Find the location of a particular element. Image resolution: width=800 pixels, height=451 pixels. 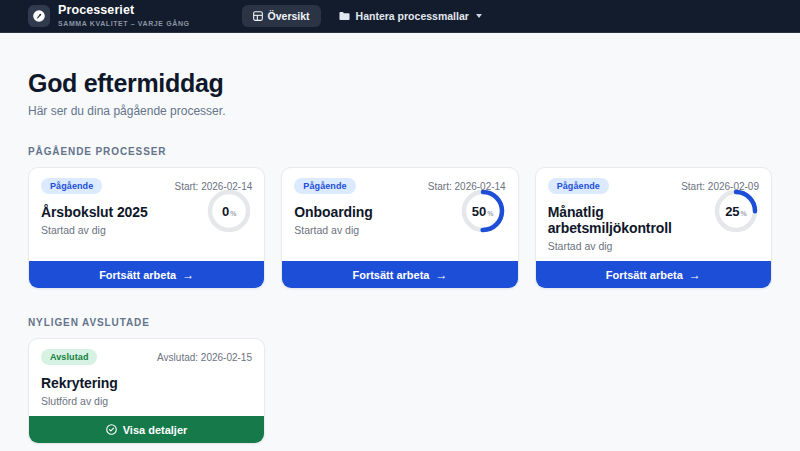

process-title: Rekrytering is located at coordinates (121, 383).